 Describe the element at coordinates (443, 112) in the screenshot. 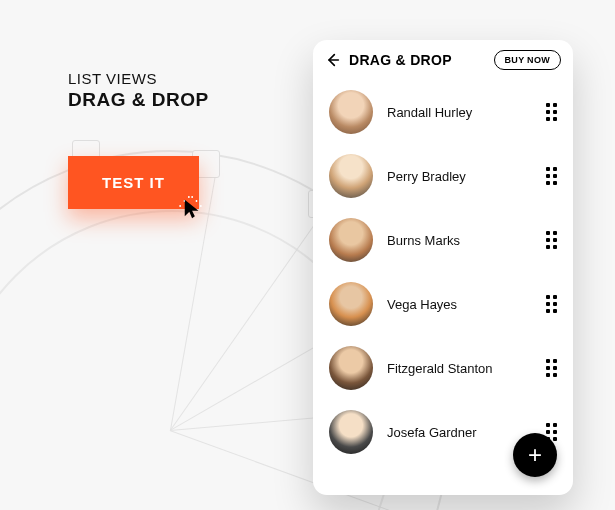

I see `list-item: Randall Hurley` at that location.